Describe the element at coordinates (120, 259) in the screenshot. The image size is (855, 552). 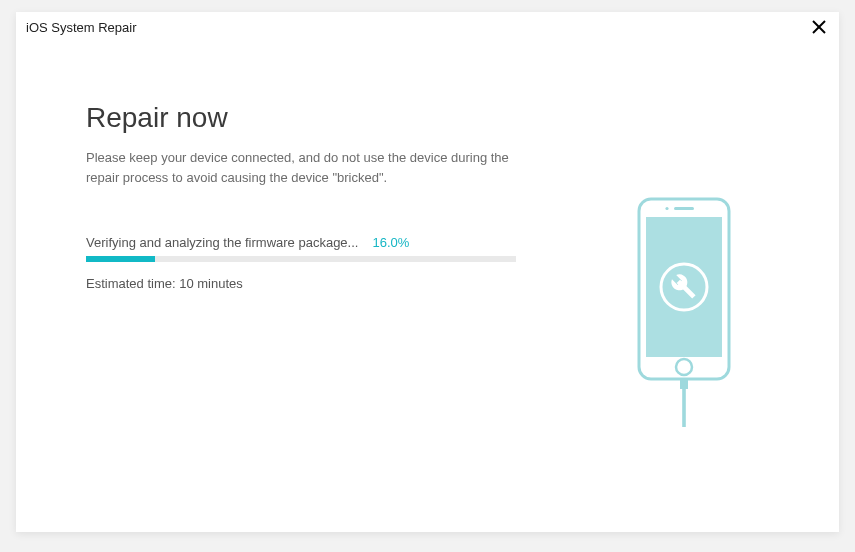
I see `progress-fill` at that location.